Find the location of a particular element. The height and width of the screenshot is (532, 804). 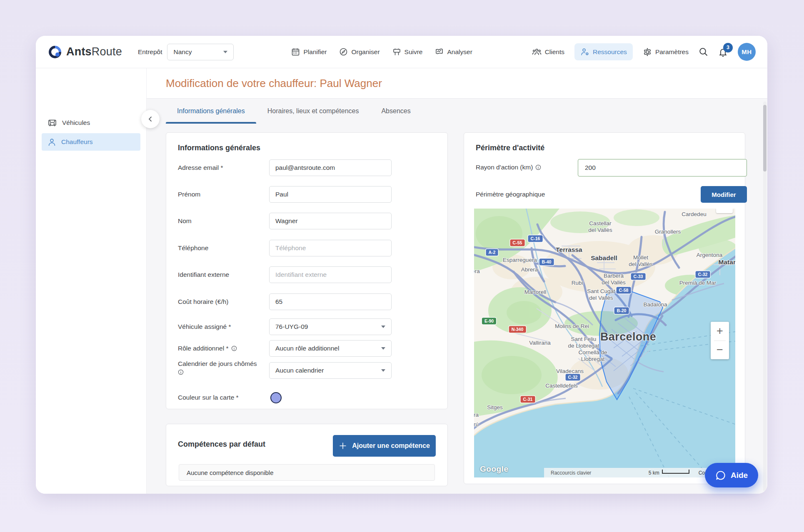

map-color-swatch is located at coordinates (276, 398).